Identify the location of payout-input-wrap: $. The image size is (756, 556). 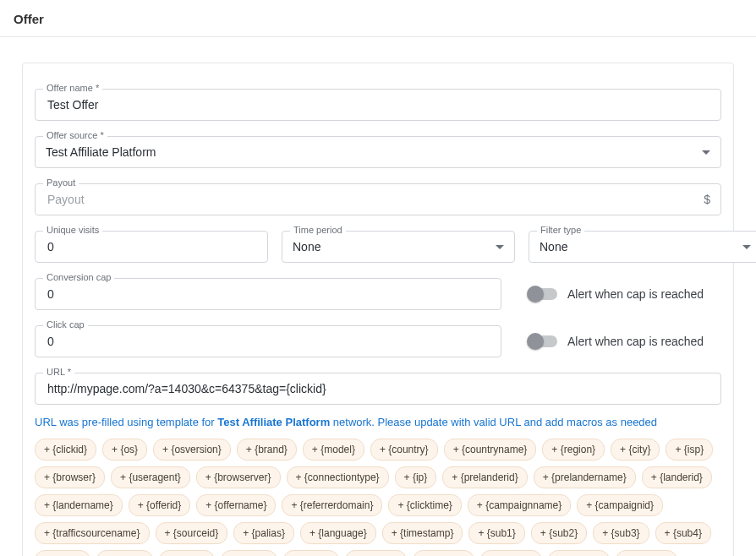
(378, 199).